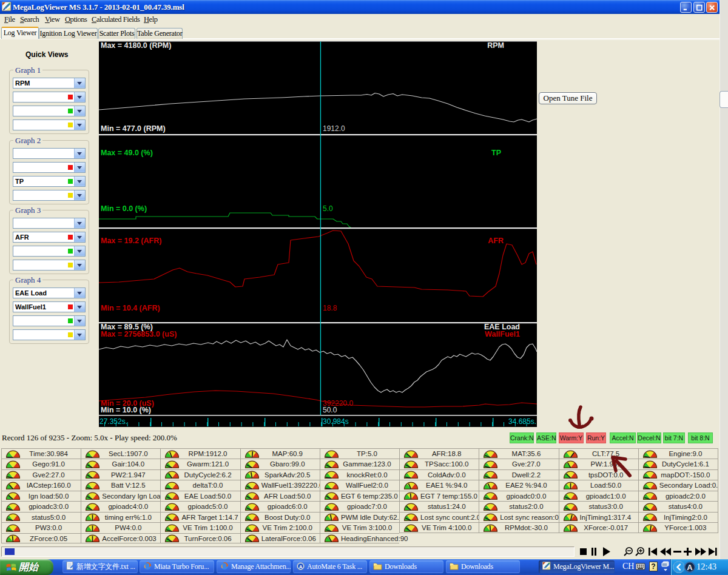 The image size is (728, 575). What do you see at coordinates (113, 422) in the screenshot?
I see `svg-text: 27.352s.` at bounding box center [113, 422].